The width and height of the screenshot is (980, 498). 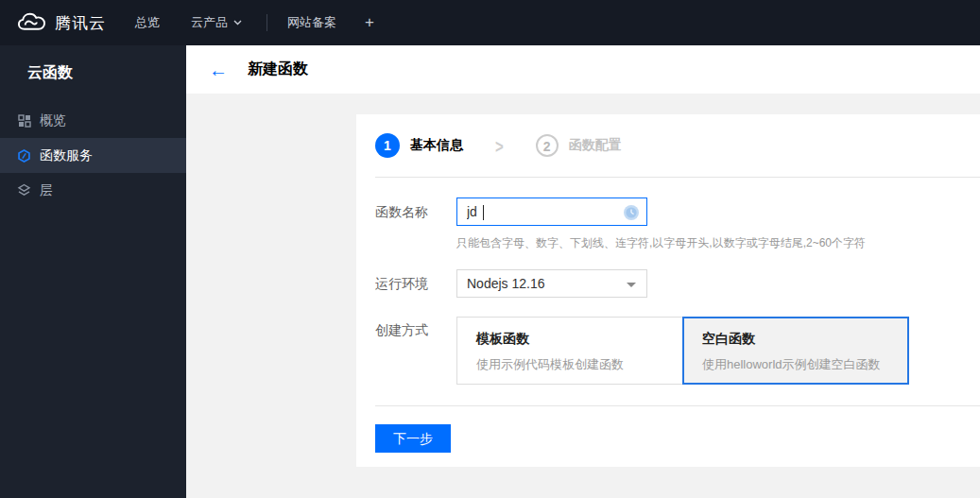 What do you see at coordinates (80, 23) in the screenshot?
I see `brand-name: 腾讯云` at bounding box center [80, 23].